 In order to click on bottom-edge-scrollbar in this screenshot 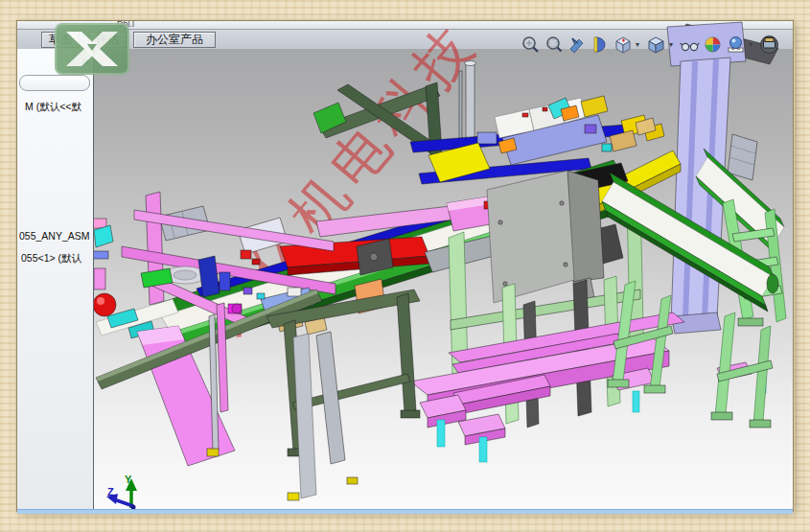, I will do `click(405, 512)`.